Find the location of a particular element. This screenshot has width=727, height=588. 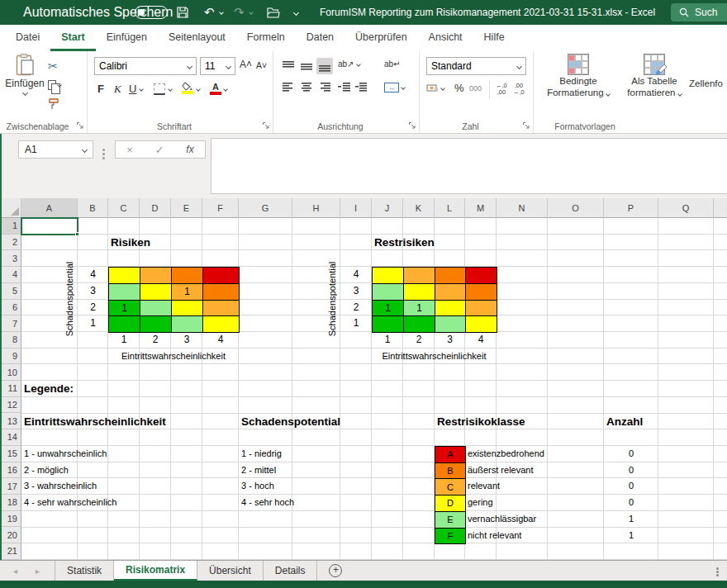

borders-dropdown-icon is located at coordinates (170, 89).